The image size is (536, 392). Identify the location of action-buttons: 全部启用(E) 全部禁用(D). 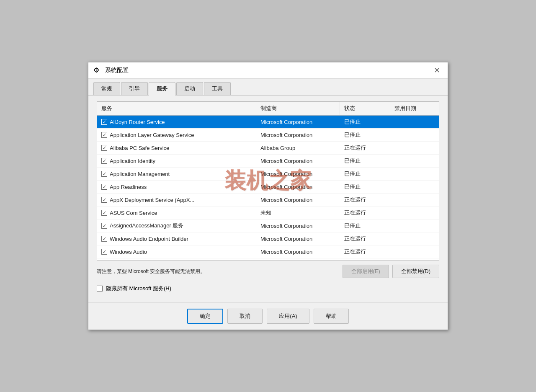
(391, 271).